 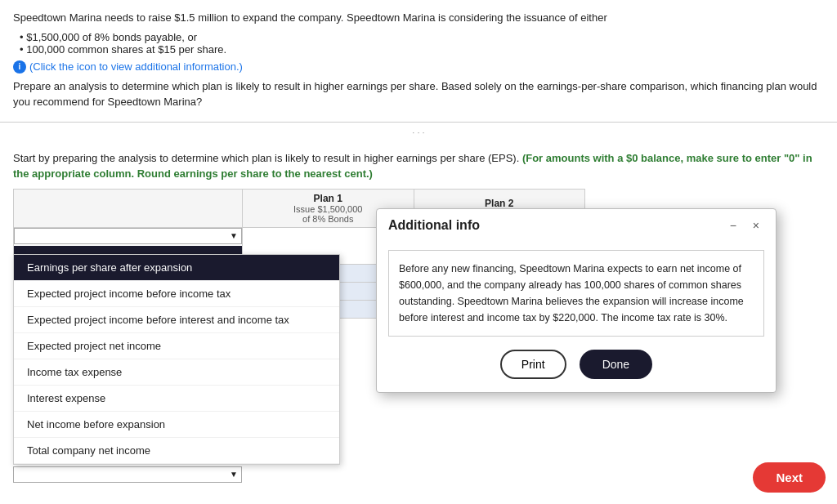 What do you see at coordinates (576, 293) in the screenshot?
I see `modal-info-box: Before any new financing, Speedtown Mari…` at bounding box center [576, 293].